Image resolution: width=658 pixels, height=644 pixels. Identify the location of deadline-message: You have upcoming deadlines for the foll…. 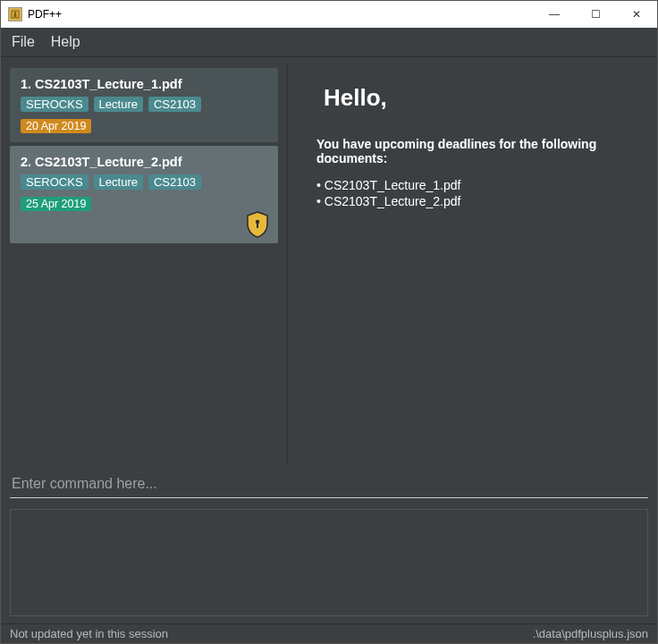
(479, 151).